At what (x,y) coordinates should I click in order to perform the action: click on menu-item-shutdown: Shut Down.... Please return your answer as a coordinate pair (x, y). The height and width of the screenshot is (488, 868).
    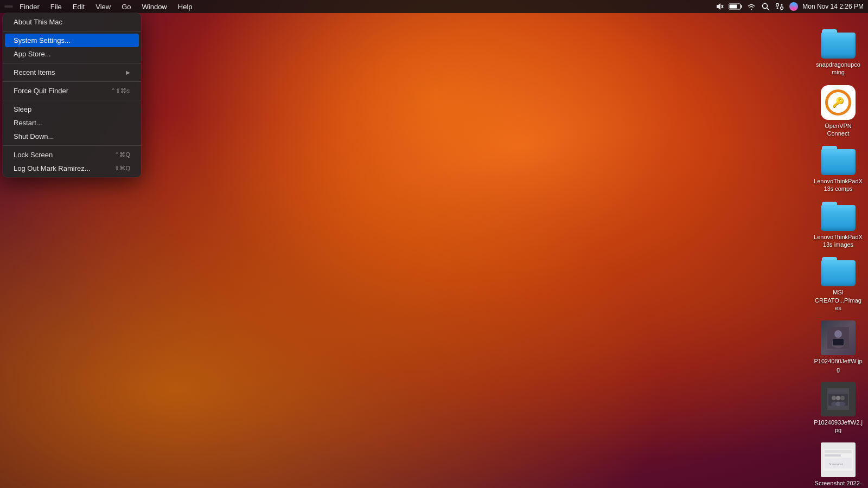
    Looking at the image, I should click on (72, 137).